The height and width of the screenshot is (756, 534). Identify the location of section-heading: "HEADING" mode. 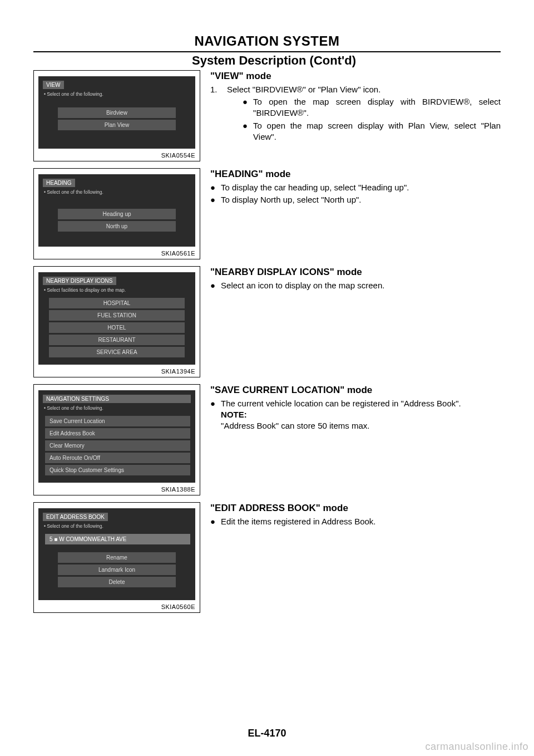
(355, 175).